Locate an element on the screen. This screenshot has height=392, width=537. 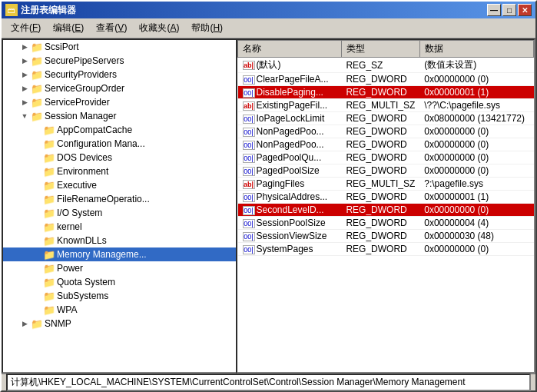
reg-dword-icon: 00| is located at coordinates (249, 171).